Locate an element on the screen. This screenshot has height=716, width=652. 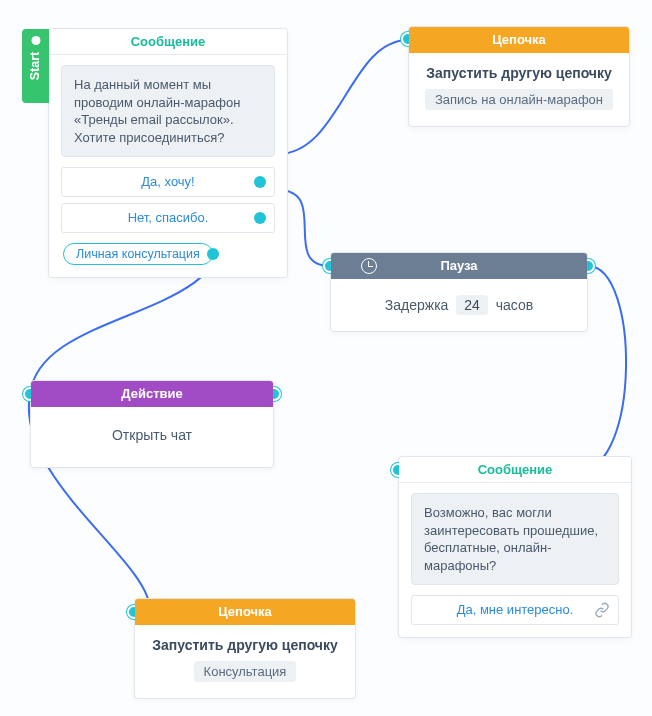
start-tab: Start is located at coordinates (36, 66).